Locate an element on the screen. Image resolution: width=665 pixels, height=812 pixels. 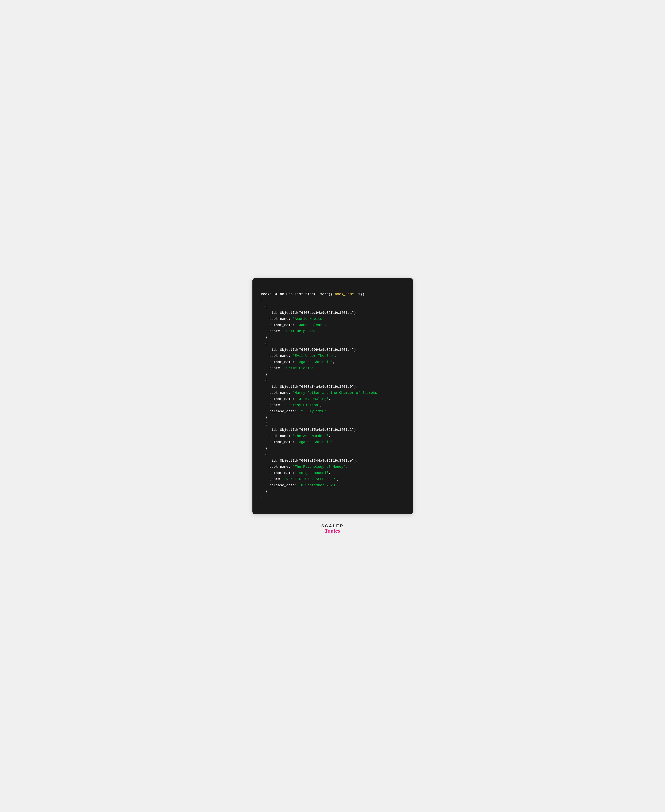
author-label-2: author_name: is located at coordinates (283, 362).